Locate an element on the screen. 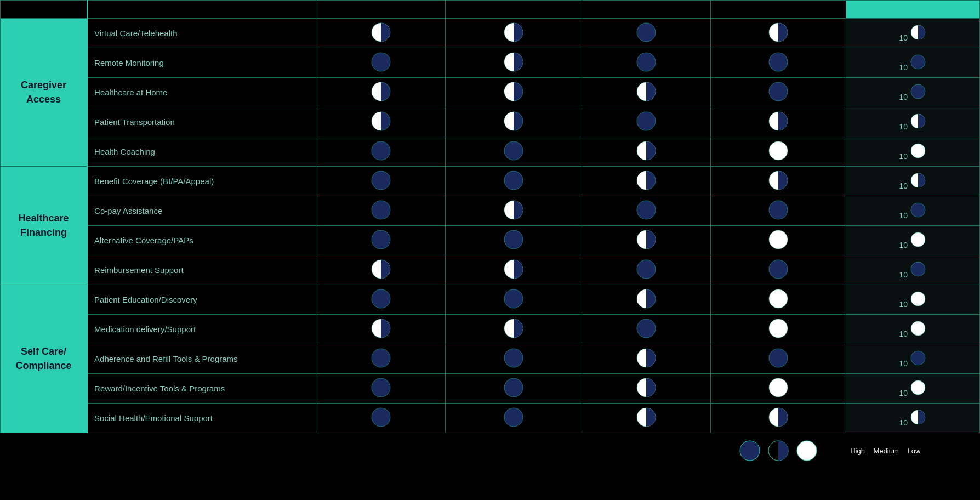  table-row: Remote Monitoring 10 is located at coordinates (490, 63).